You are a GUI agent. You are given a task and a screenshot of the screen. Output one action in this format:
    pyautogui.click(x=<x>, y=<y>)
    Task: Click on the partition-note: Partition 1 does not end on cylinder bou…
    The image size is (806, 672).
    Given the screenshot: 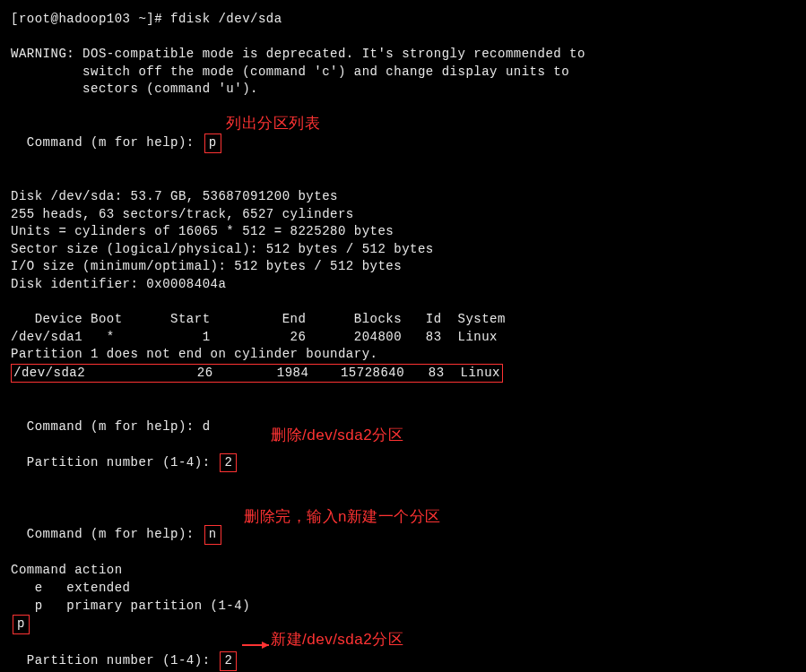 What is the action you would take?
    pyautogui.click(x=403, y=355)
    